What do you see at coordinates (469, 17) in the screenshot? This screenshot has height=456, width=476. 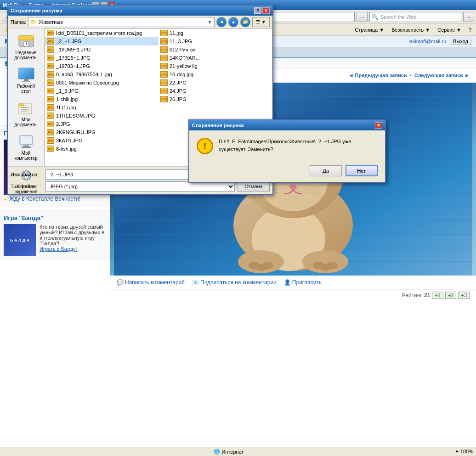 I see `search-go-button: →` at bounding box center [469, 17].